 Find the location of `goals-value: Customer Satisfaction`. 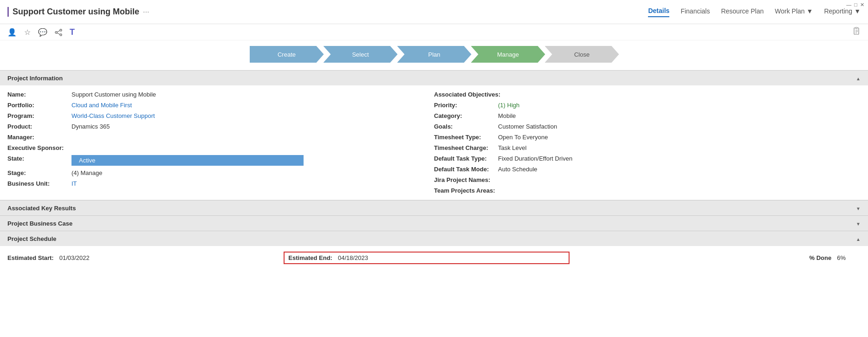

goals-value: Customer Satisfaction is located at coordinates (527, 126).